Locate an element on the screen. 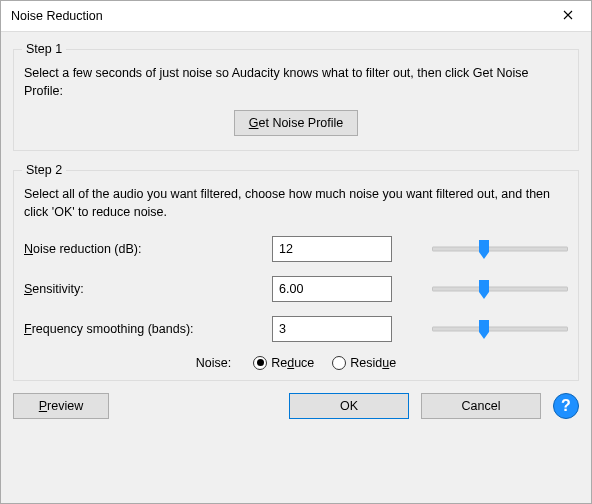 This screenshot has width=592, height=504. ok-button: OK is located at coordinates (349, 406).